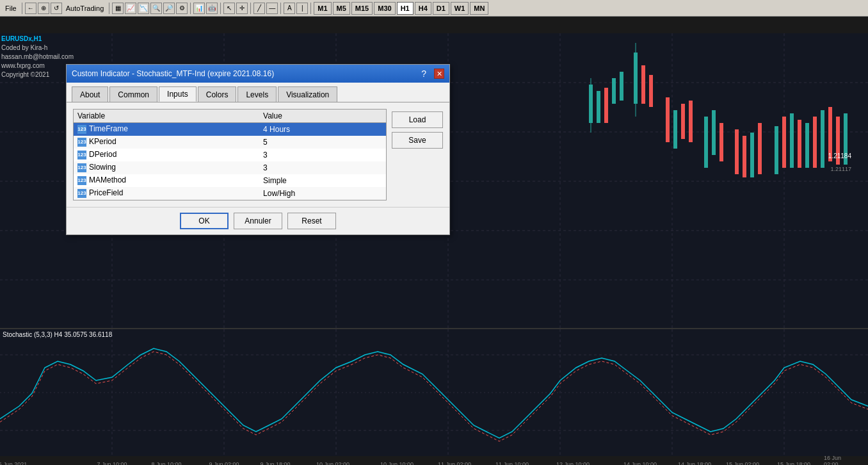  What do you see at coordinates (173, 74) in the screenshot?
I see `dialog-title: Custom Indicator - Stochastic_MTF-Ind (e…` at bounding box center [173, 74].